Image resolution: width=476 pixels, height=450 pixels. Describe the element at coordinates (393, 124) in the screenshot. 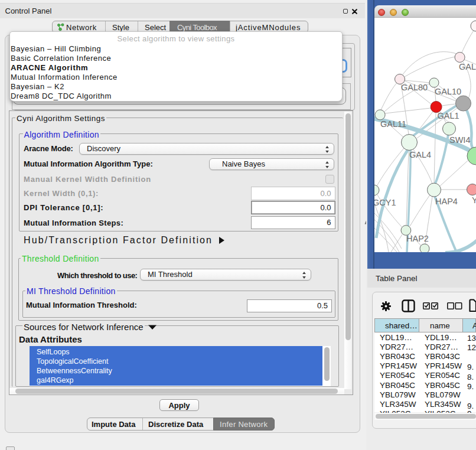

I see `svg-text: GAL11` at that location.